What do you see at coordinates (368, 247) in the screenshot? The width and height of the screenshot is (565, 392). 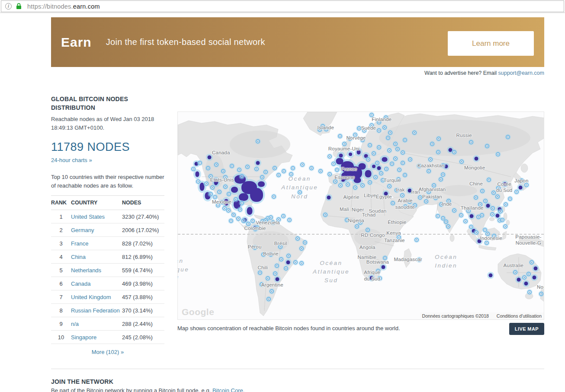 I see `place-label: Angola` at bounding box center [368, 247].